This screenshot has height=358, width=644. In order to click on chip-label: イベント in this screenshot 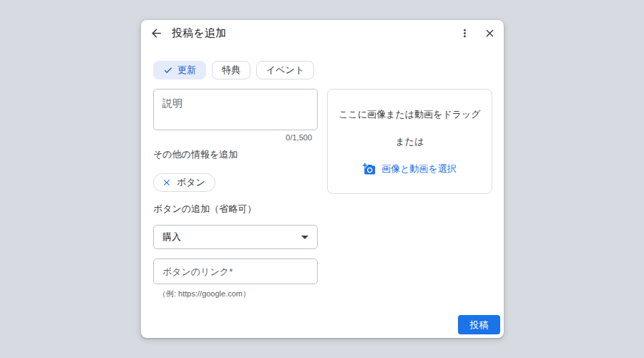, I will do `click(285, 70)`.